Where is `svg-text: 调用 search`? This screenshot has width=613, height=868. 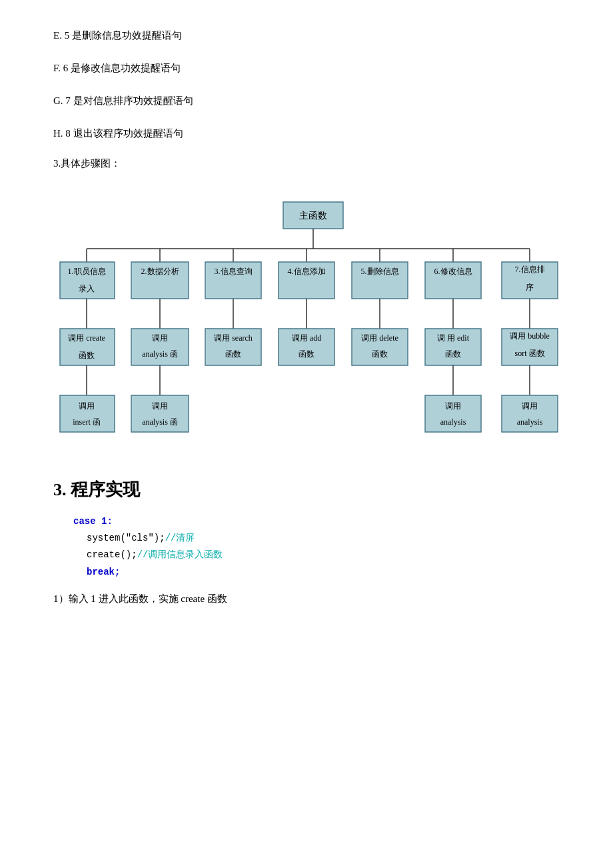 svg-text: 调用 search is located at coordinates (233, 338).